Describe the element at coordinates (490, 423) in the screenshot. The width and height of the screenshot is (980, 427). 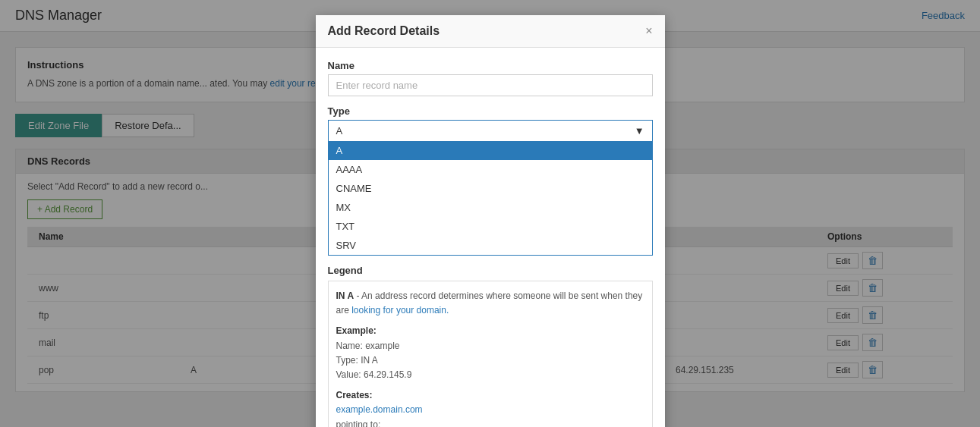
I see `creates-pointing-to: pointing to:` at that location.